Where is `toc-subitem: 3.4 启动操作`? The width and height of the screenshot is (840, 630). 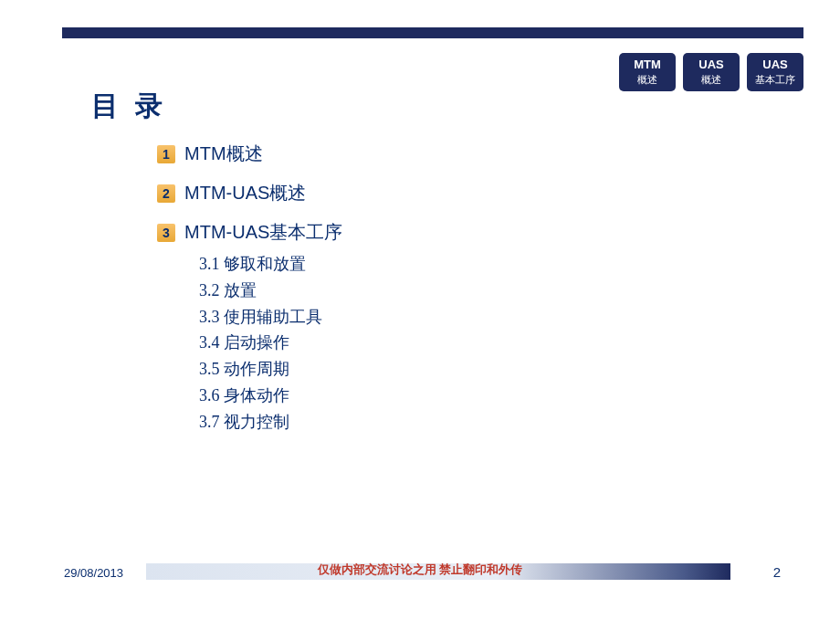 toc-subitem: 3.4 启动操作 is located at coordinates (261, 343).